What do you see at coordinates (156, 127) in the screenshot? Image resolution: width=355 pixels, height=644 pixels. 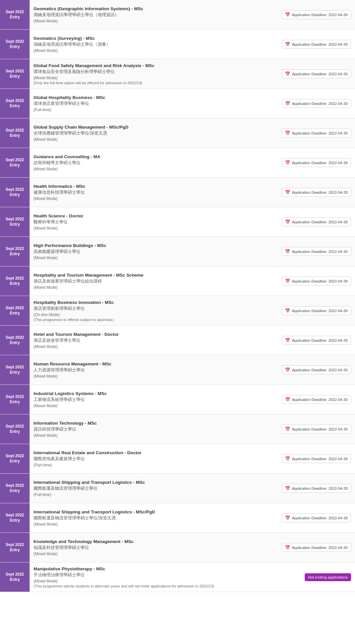 I see `programme-name-en: Global Supply Chain Management - MSc/PgD` at bounding box center [156, 127].